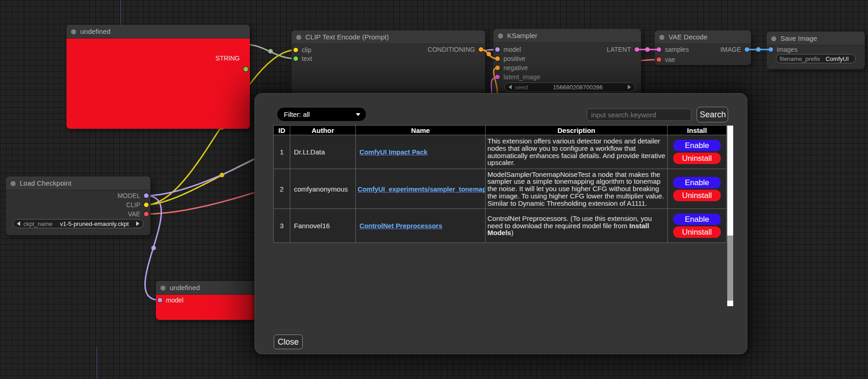 This screenshot has height=379, width=868. Describe the element at coordinates (713, 115) in the screenshot. I see `search-button: Search` at that location.